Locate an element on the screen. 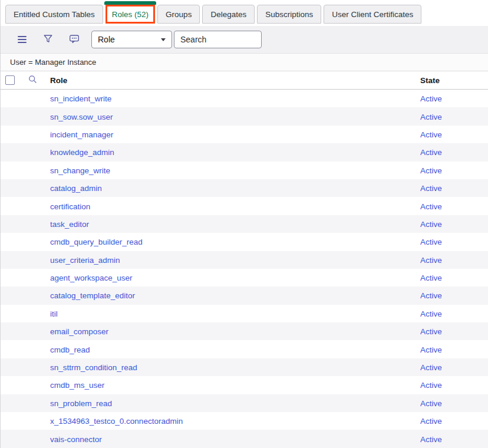 The height and width of the screenshot is (448, 488). role-link: incident_manager is located at coordinates (81, 134).